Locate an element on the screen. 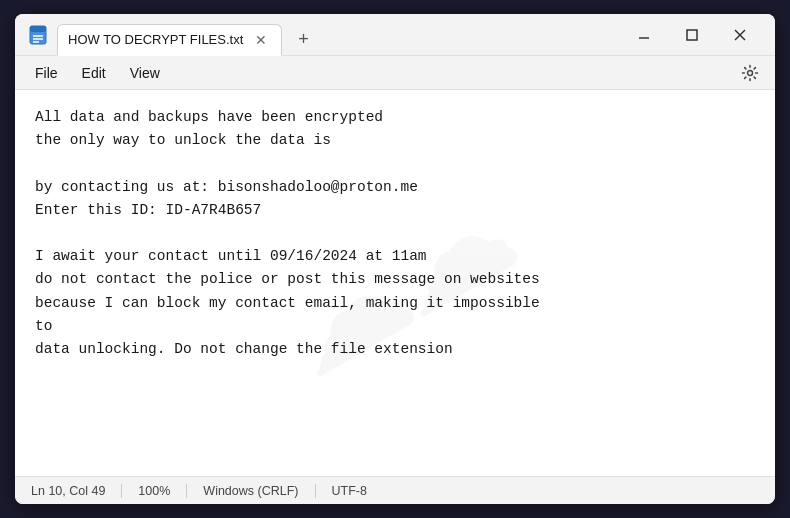 This screenshot has height=518, width=790. menu-bar: File Edit View is located at coordinates (395, 73).